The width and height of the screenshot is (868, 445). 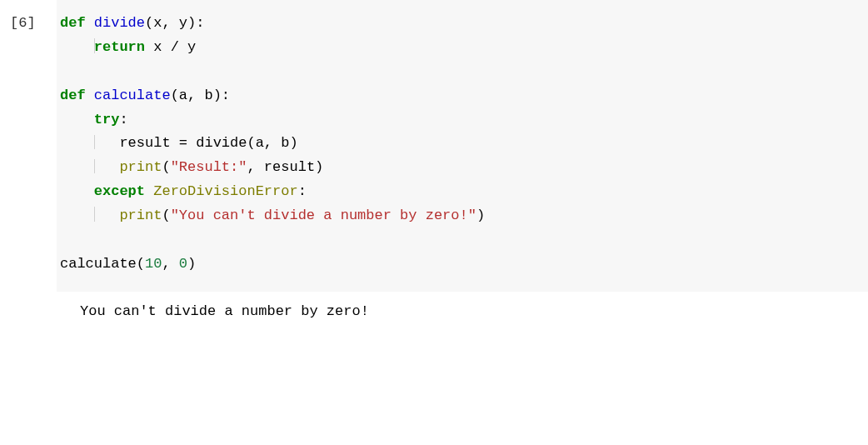 What do you see at coordinates (153, 263) in the screenshot?
I see `num-10: 10` at bounding box center [153, 263].